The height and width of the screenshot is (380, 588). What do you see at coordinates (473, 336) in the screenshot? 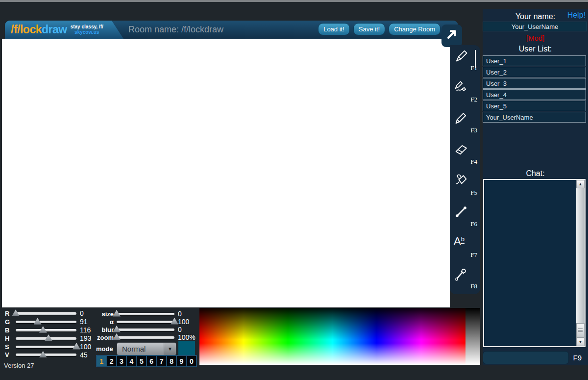
I see `grayscale-gradient` at bounding box center [473, 336].